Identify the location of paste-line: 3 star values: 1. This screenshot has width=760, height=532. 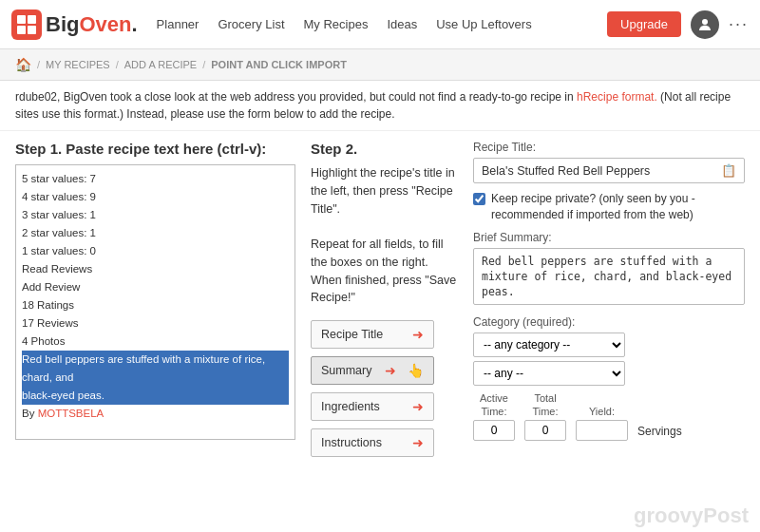
(156, 215).